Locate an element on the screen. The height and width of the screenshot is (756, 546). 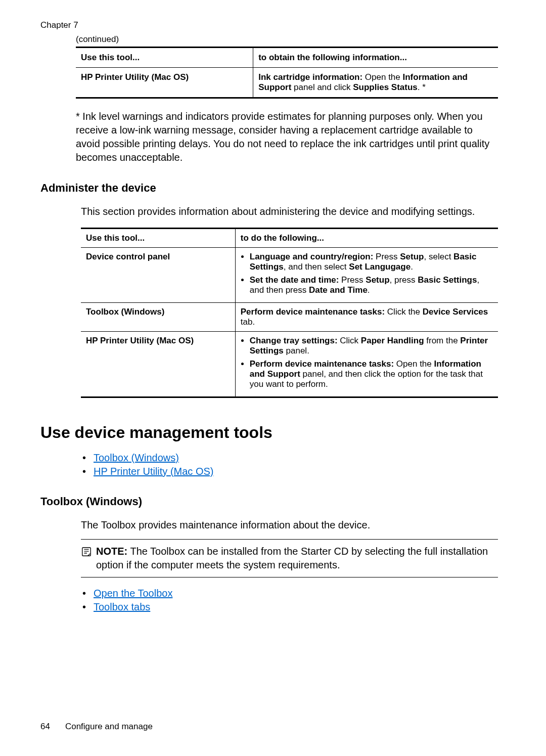
page-number: 64 is located at coordinates (46, 727).